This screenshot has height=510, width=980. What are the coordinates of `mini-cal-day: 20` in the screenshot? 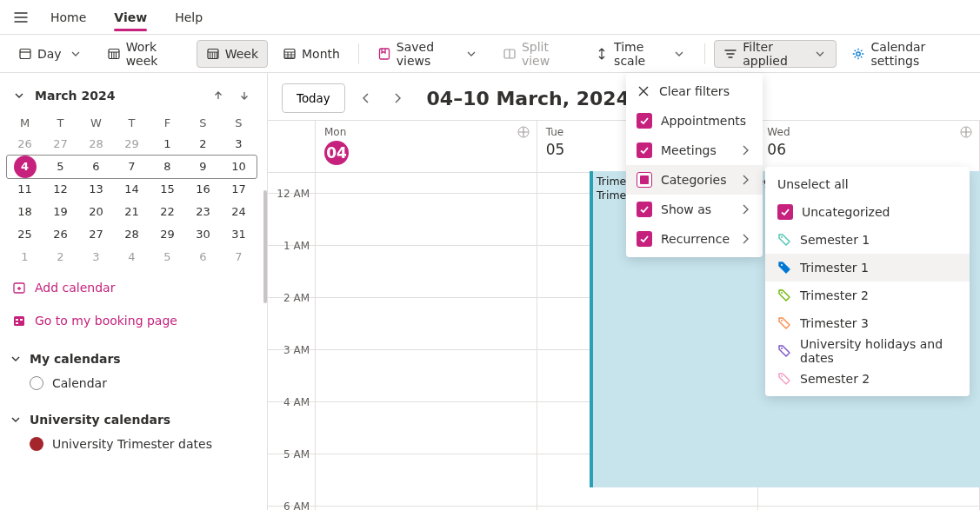 It's located at (97, 212).